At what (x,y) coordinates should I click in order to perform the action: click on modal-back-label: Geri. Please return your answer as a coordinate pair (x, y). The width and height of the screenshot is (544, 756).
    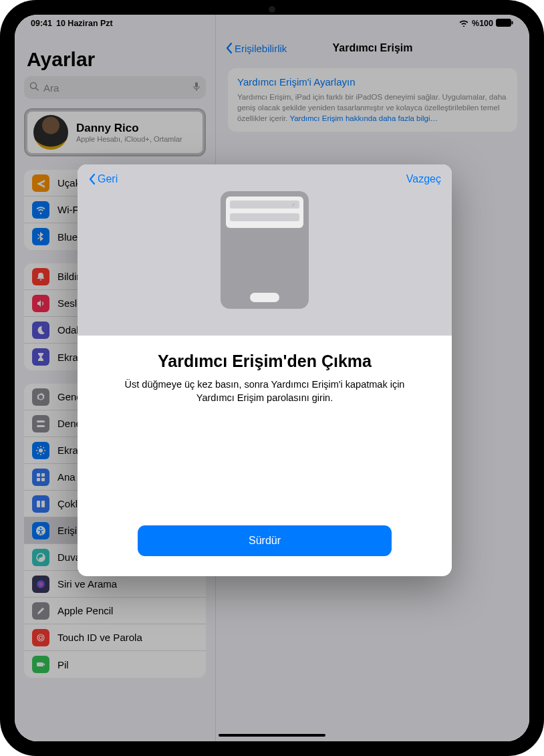
    Looking at the image, I should click on (108, 179).